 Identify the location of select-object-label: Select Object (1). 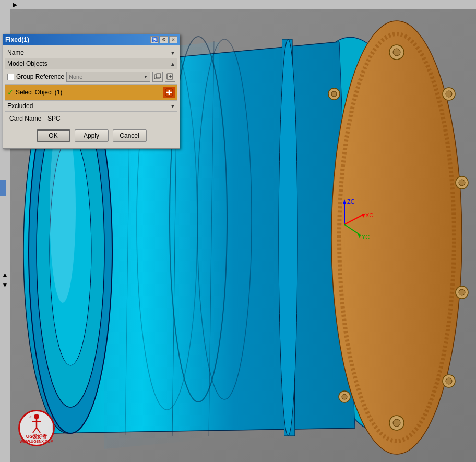
(39, 92).